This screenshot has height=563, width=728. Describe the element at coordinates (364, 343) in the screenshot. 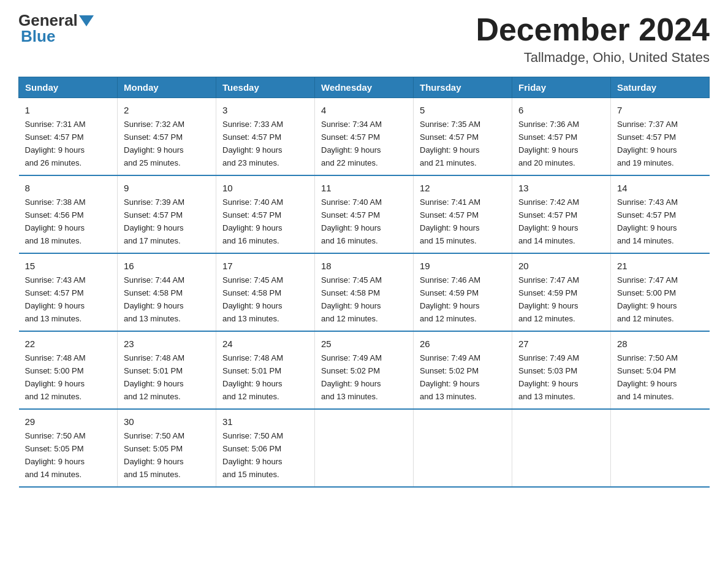

I see `day-number: 25` at that location.